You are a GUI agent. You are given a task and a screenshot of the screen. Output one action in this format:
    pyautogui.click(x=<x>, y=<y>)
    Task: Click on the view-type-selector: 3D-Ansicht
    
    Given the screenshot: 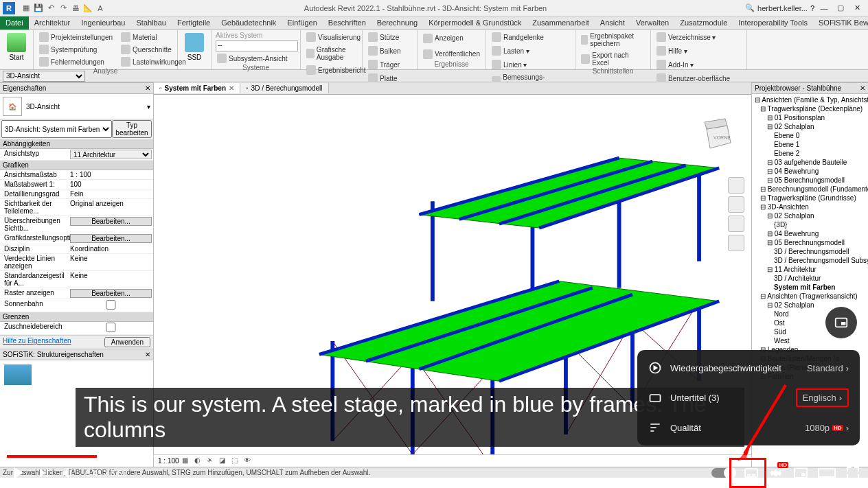 What is the action you would take?
    pyautogui.click(x=44, y=76)
    